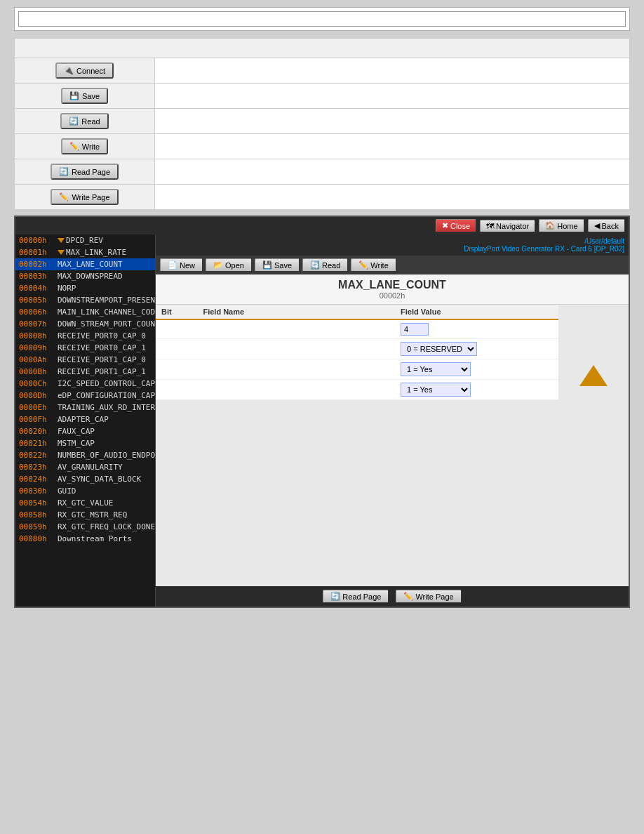  What do you see at coordinates (86, 420) in the screenshot?
I see `list-item: 0000Fh ADAPTER_CAP` at bounding box center [86, 420].